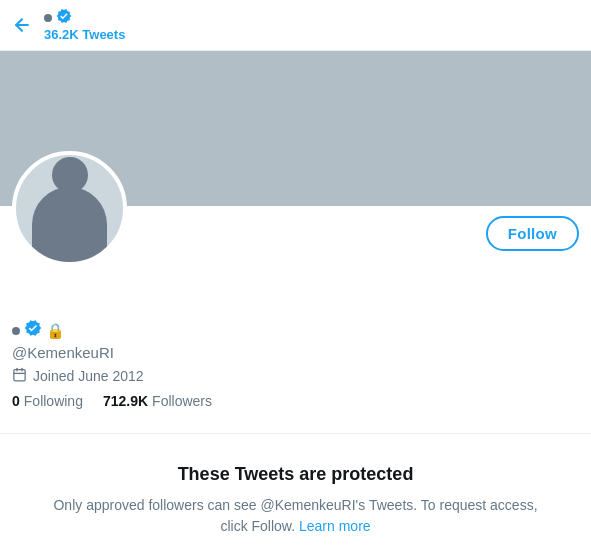  Describe the element at coordinates (84, 25) in the screenshot. I see `header-info: 36.2K Tweets` at that location.